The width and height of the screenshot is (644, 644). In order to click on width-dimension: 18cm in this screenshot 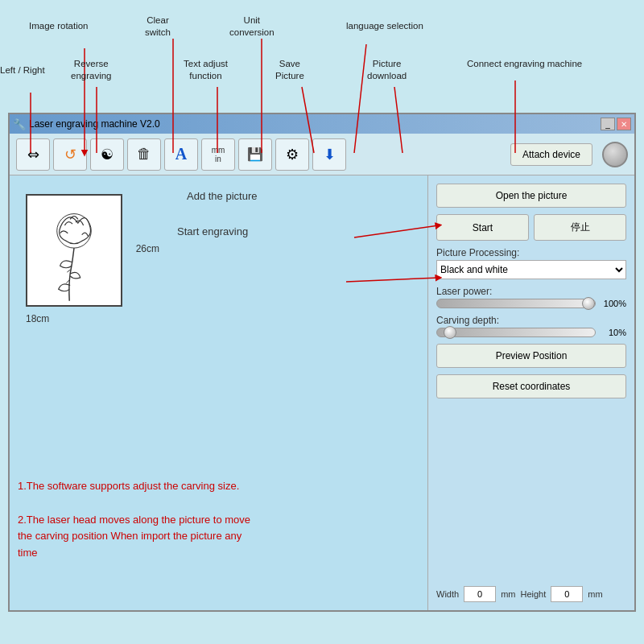, I will do `click(37, 319)`.